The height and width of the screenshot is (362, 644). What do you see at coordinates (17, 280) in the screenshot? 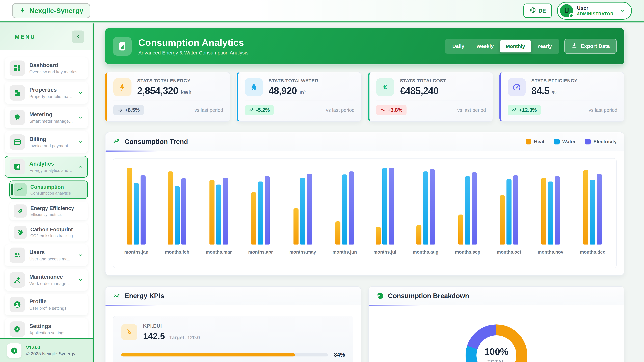
I see `tools-icon` at bounding box center [17, 280].